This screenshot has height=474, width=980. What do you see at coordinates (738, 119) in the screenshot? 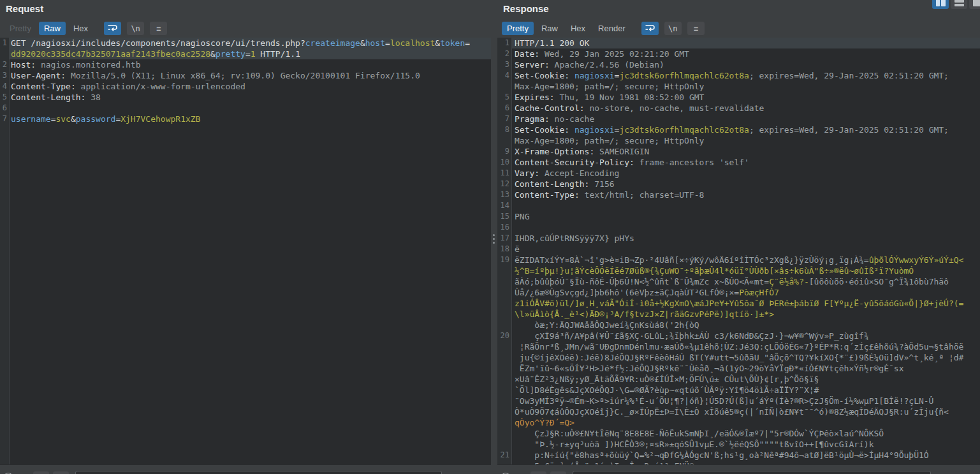
I see `code-line: 7Pragma: no-cache` at bounding box center [738, 119].